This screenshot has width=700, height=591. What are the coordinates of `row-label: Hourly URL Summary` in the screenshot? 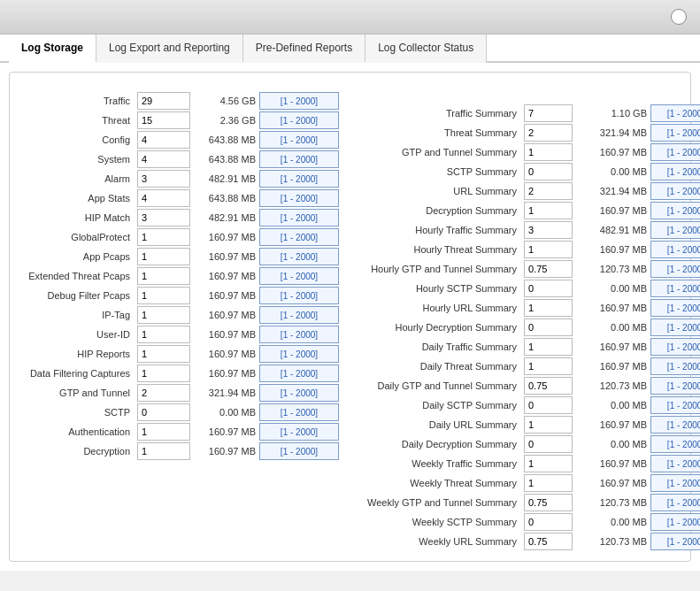 It's located at (439, 308).